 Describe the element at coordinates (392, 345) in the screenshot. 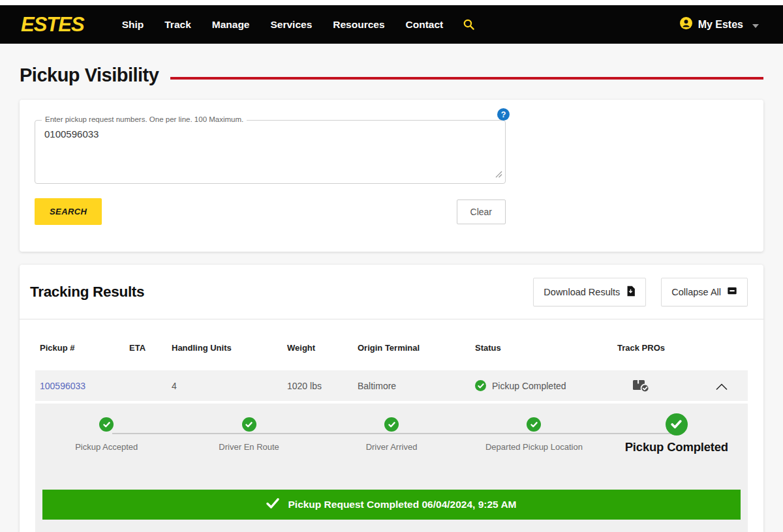

I see `table-header-row: Pickup # ETA Handling Units Weight Origi…` at that location.